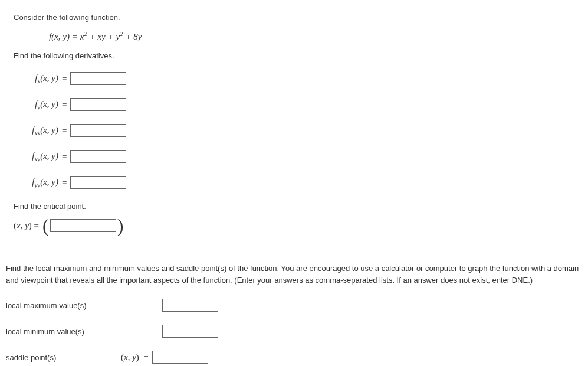 Image resolution: width=588 pixels, height=366 pixels. I want to click on find-critical-text: Find the critical point., so click(298, 207).